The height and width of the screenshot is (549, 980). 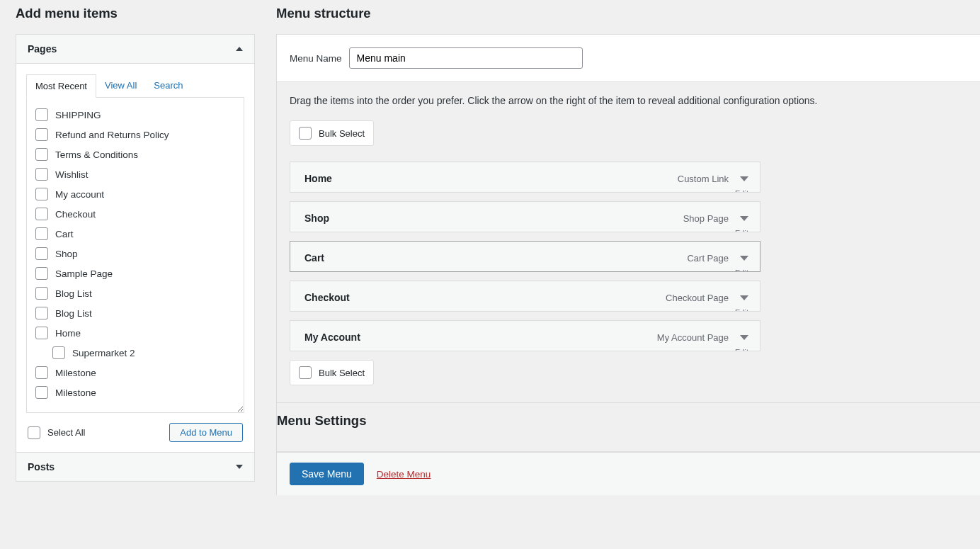 What do you see at coordinates (41, 467) in the screenshot?
I see `posts-label: Posts` at bounding box center [41, 467].